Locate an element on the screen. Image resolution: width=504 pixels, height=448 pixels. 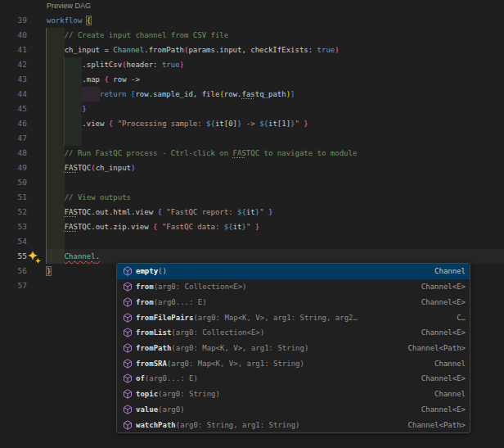
suggestion-item-fromSRA: fromSRA(arg0: Map<K, V>, arg1: String)Ch… is located at coordinates (293, 364).